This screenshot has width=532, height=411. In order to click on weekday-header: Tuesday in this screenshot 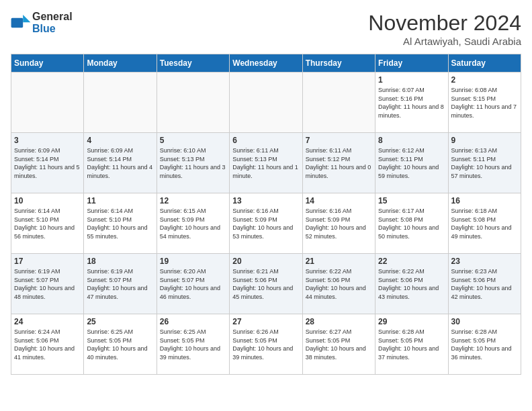, I will do `click(193, 63)`.